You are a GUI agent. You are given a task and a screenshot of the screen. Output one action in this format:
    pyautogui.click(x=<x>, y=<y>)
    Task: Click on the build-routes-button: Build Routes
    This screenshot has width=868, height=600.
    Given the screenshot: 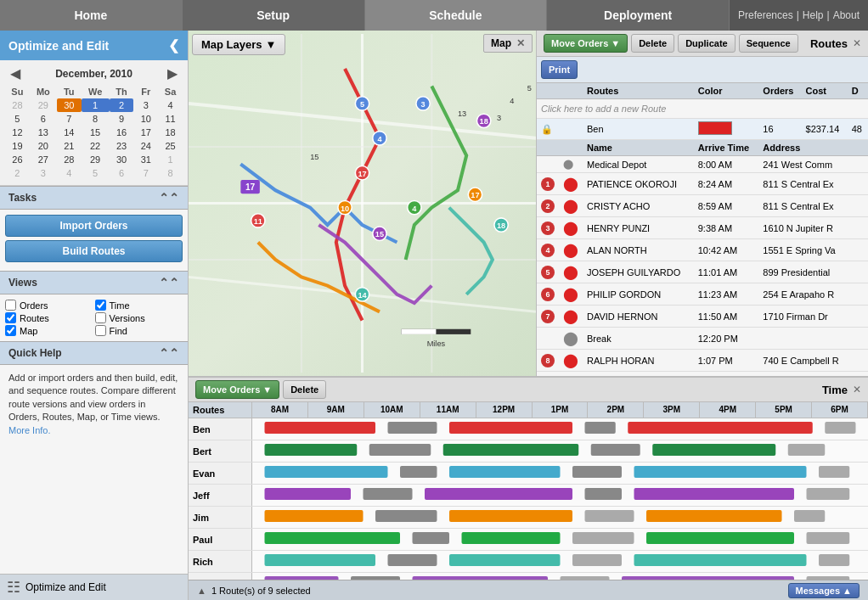 What is the action you would take?
    pyautogui.click(x=93, y=251)
    